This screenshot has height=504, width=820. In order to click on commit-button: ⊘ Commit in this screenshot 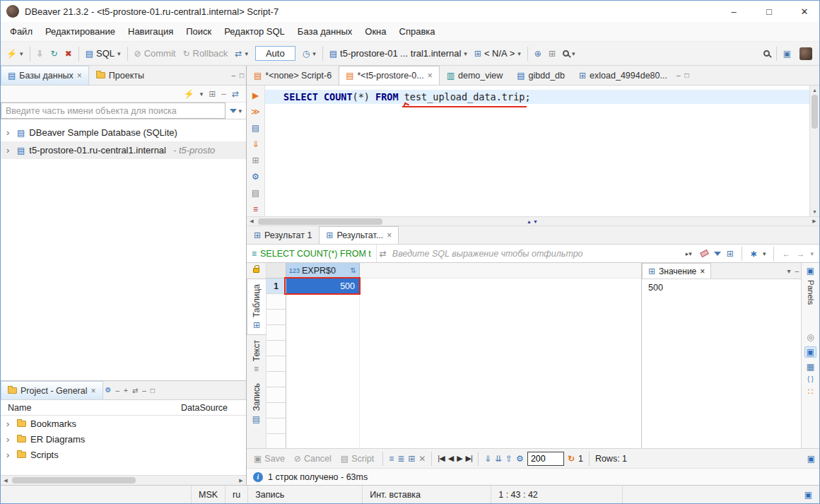, I will do `click(156, 54)`.